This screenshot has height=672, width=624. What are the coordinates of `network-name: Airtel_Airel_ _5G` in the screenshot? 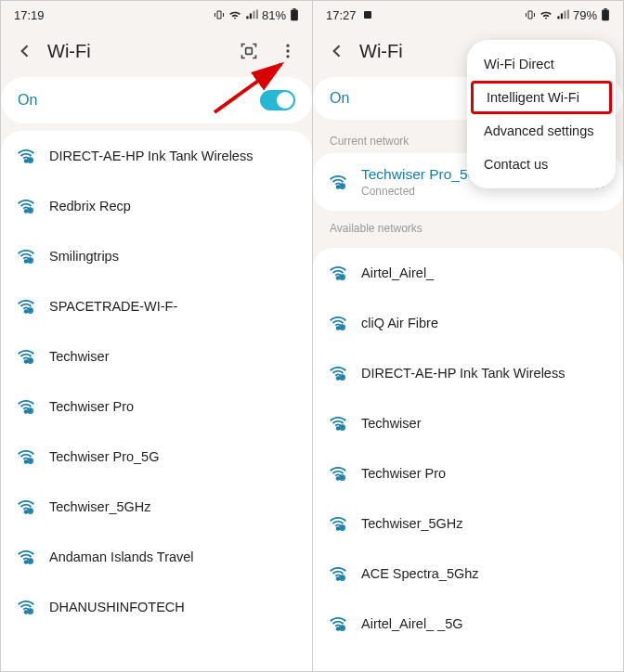 It's located at (485, 624).